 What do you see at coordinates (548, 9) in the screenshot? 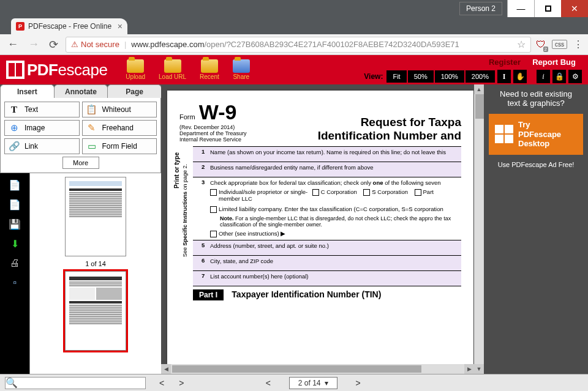
I see `maximize-icon` at bounding box center [548, 9].